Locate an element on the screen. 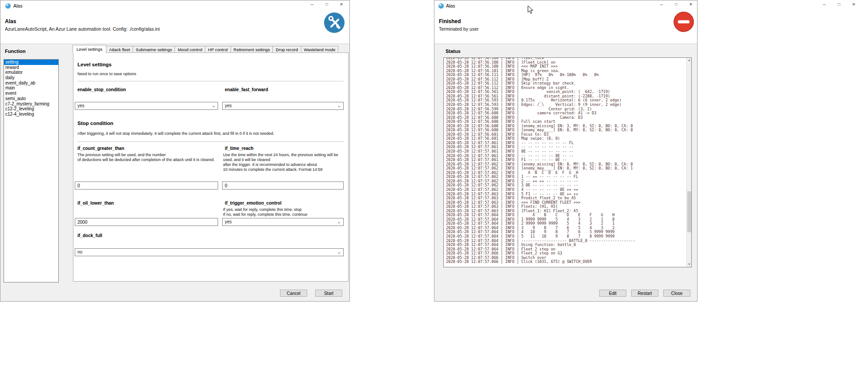  if-trigger-emotion-control-select: yes ⌄ is located at coordinates (283, 222).